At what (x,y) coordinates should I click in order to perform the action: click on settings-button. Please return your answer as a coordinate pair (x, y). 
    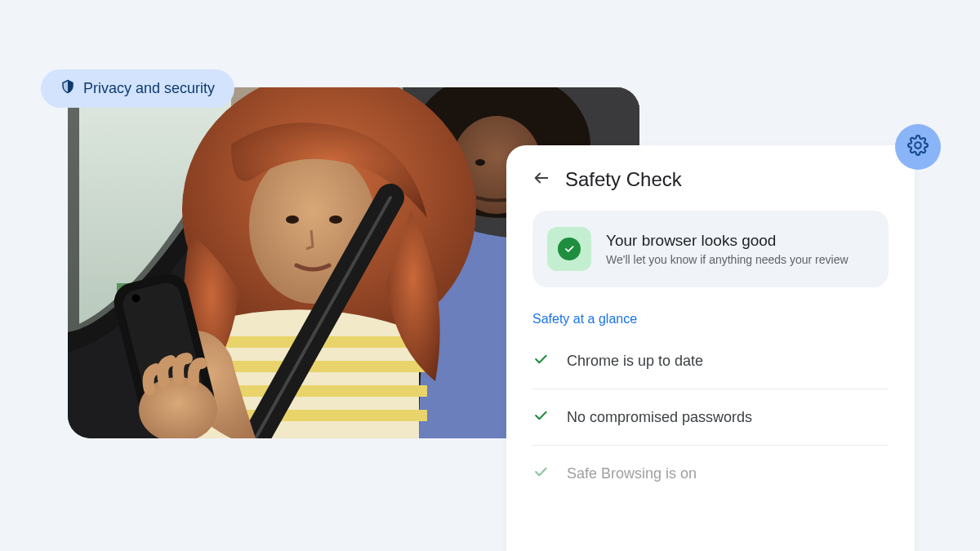
    Looking at the image, I should click on (918, 147).